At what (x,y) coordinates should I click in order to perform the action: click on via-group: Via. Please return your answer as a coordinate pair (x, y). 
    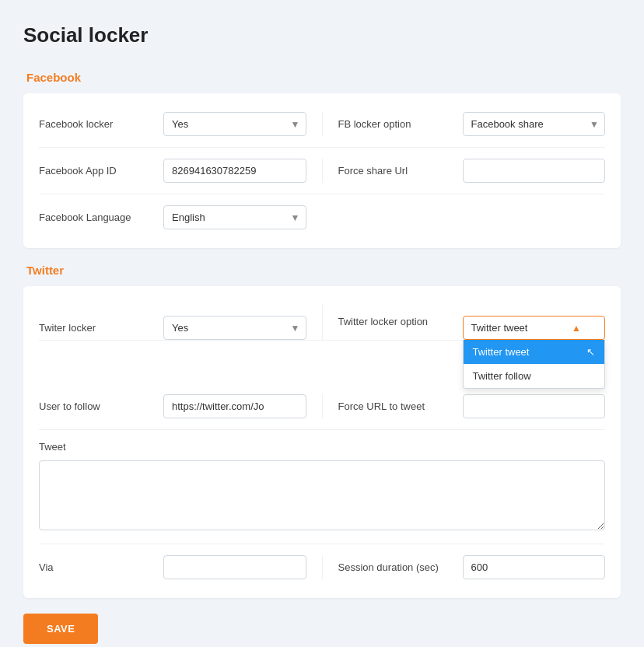
    Looking at the image, I should click on (173, 568).